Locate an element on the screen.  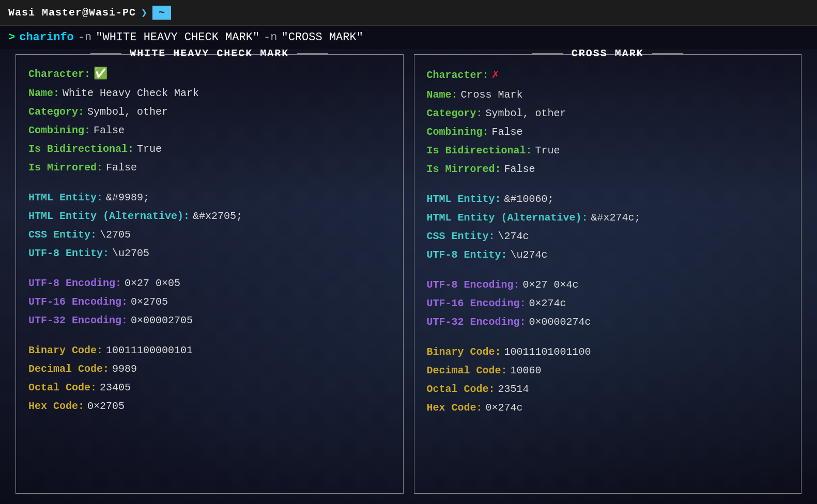
cross-bidi-row: Is Bidirectional: True is located at coordinates (608, 151).